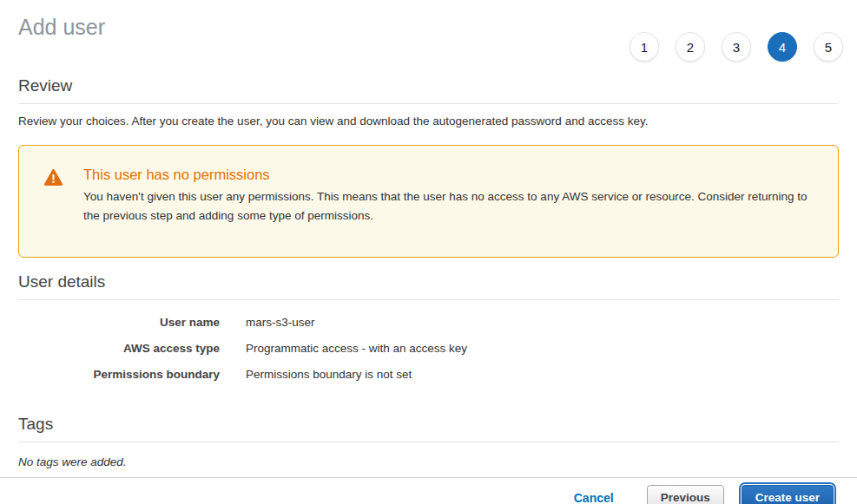 Image resolution: width=857 pixels, height=504 pixels. Describe the element at coordinates (429, 323) in the screenshot. I see `table-row: User name mars-s3-user` at that location.